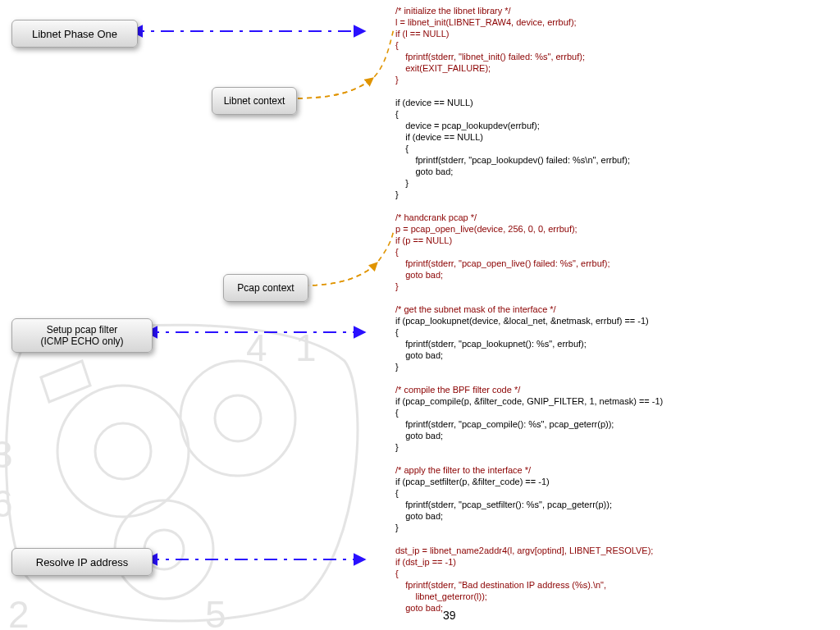 This screenshot has height=630, width=840. I want to click on code-line: fprintf(stderr, "pcap_setfilter(): %s", …, so click(504, 504).